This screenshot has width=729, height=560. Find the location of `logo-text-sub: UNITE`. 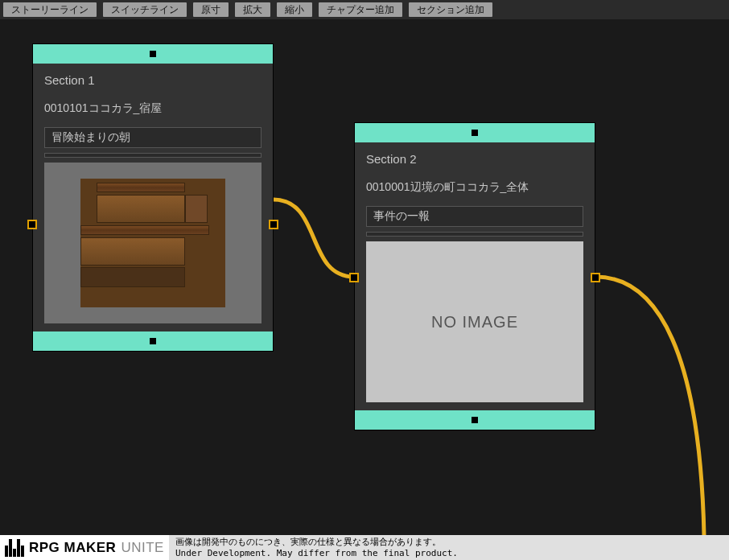

logo-text-sub: UNITE is located at coordinates (142, 548).